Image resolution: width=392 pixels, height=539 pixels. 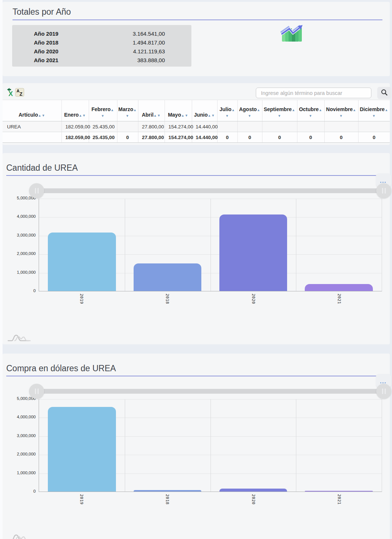 What do you see at coordinates (311, 111) in the screenshot?
I see `column-header-octubre: Octubre▲▼` at bounding box center [311, 111].